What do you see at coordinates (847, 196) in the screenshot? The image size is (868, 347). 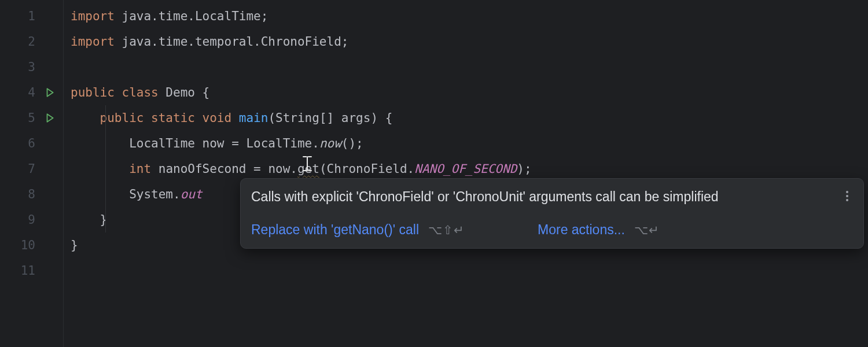 I see `more-vert-icon` at bounding box center [847, 196].